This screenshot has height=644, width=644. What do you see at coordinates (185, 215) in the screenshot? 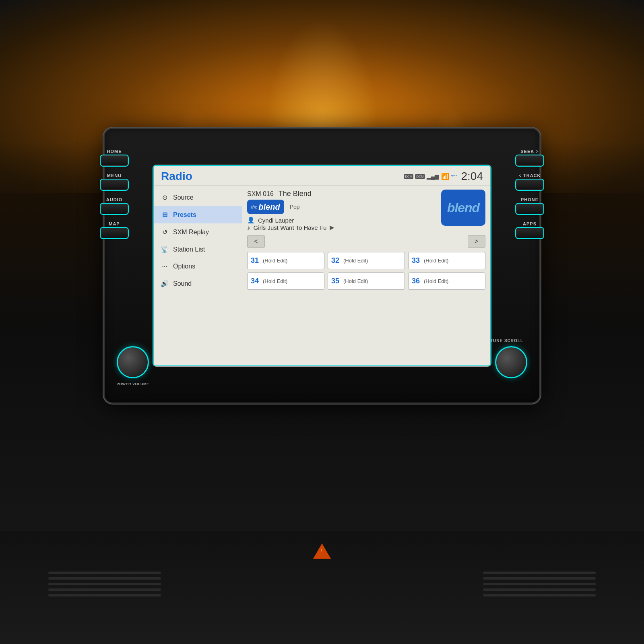
I see `presets-label: Presets` at bounding box center [185, 215].